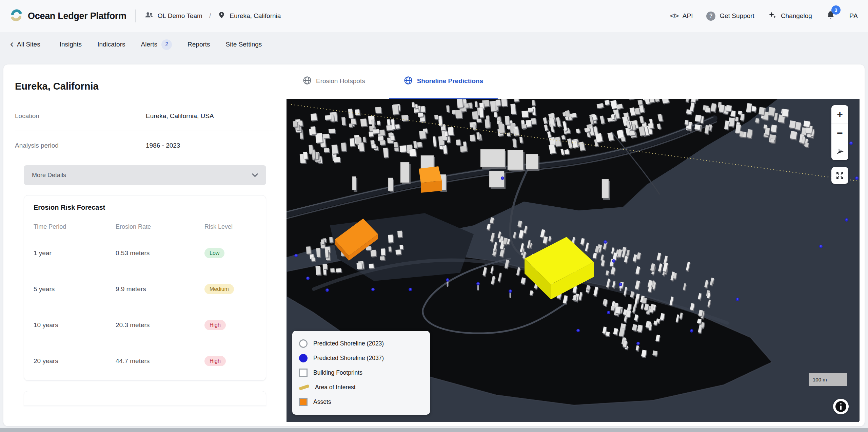 This screenshot has width=868, height=432. What do you see at coordinates (145, 288) in the screenshot?
I see `erosion-risk-forecast-card: Erosion Risk Forecast Time Period Erosio…` at bounding box center [145, 288].